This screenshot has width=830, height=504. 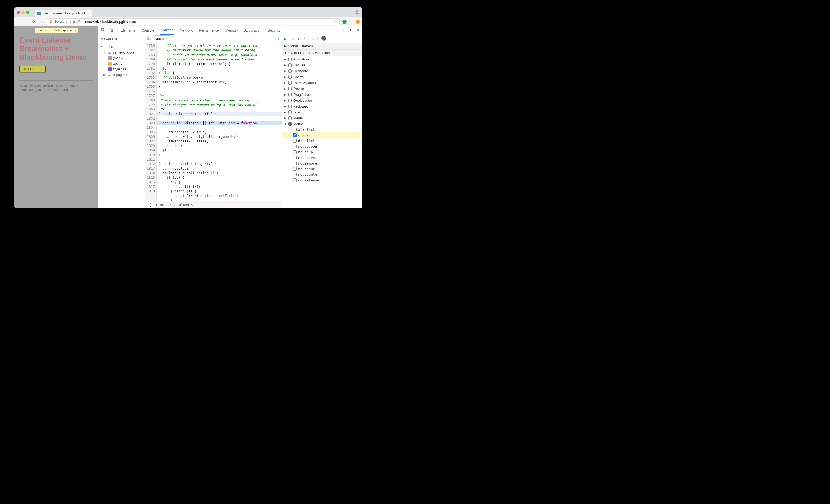 What do you see at coordinates (336, 22) in the screenshot?
I see `bookmark-star-icon: ☆` at bounding box center [336, 22].